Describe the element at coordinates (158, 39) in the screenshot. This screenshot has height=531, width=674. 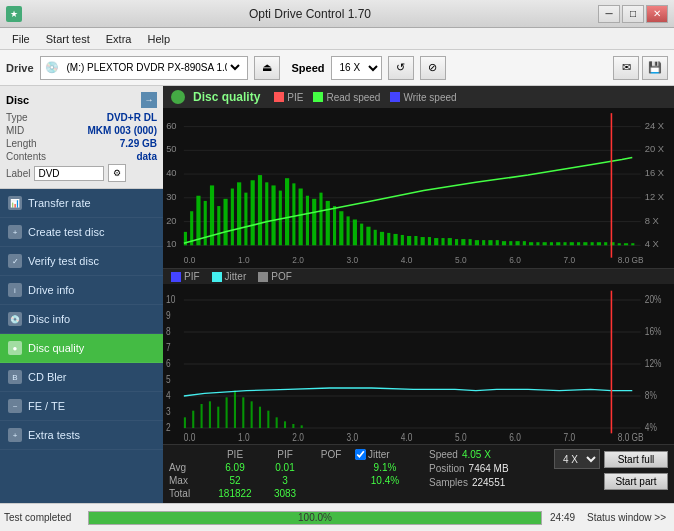
I see `menu-help: Help` at that location.